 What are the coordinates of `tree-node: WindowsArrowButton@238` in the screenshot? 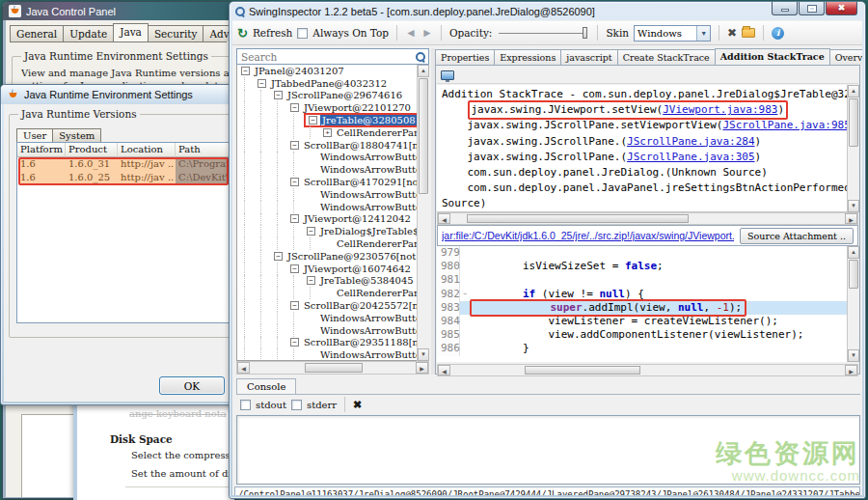 It's located at (333, 319).